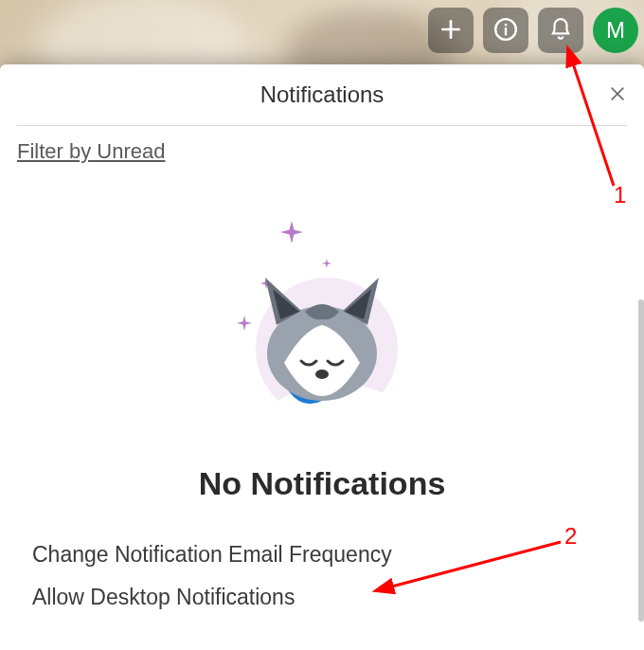 This screenshot has height=650, width=644. I want to click on info-icon, so click(506, 30).